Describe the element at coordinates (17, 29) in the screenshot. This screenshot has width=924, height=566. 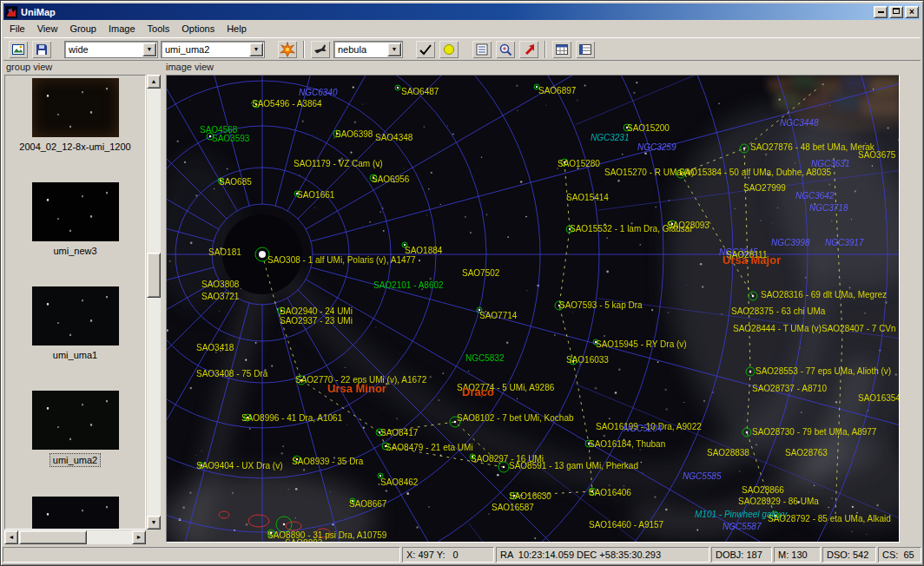
I see `menu-item-file: File` at that location.